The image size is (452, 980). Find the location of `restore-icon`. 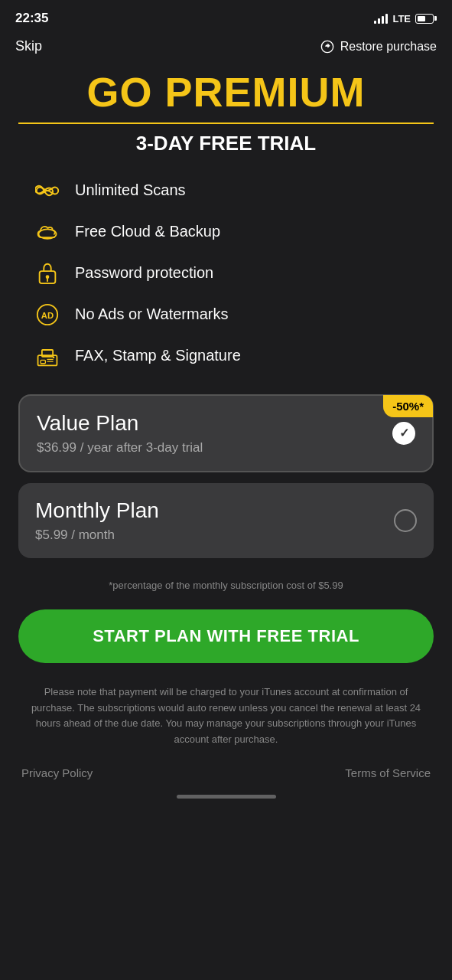

restore-icon is located at coordinates (327, 47).